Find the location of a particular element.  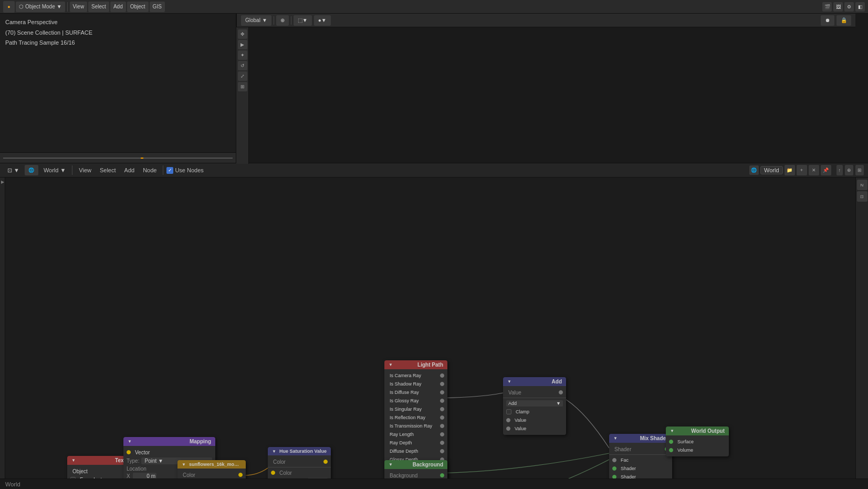

path-tracing-label: Path Tracing Sample 16/16 is located at coordinates (118, 43).